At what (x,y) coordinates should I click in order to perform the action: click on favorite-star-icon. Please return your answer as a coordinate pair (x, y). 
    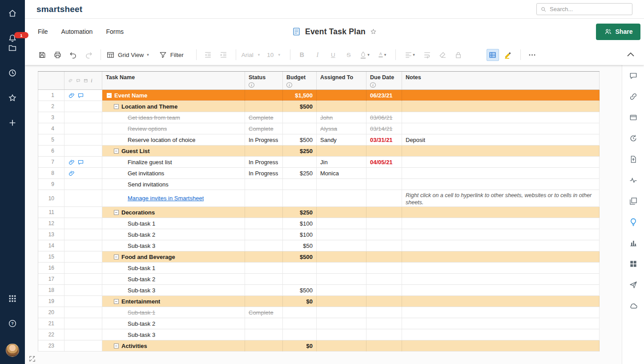
    Looking at the image, I should click on (374, 32).